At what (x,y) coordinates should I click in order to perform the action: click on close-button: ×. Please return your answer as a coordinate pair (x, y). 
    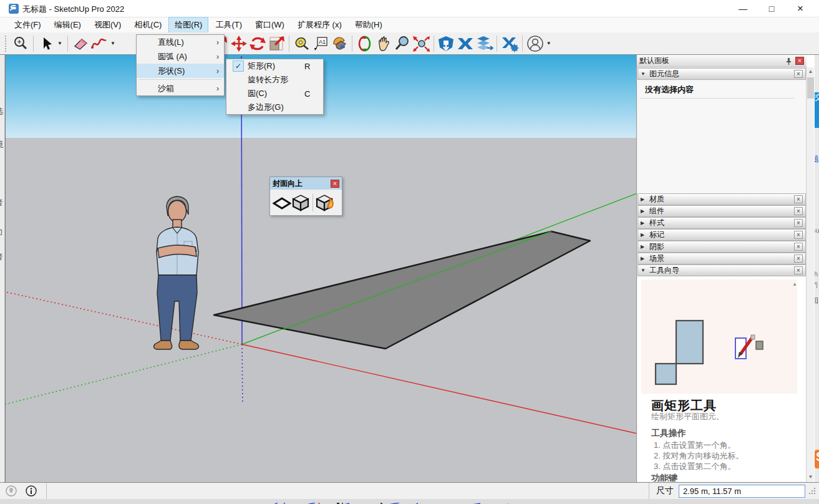
    Looking at the image, I should click on (800, 9).